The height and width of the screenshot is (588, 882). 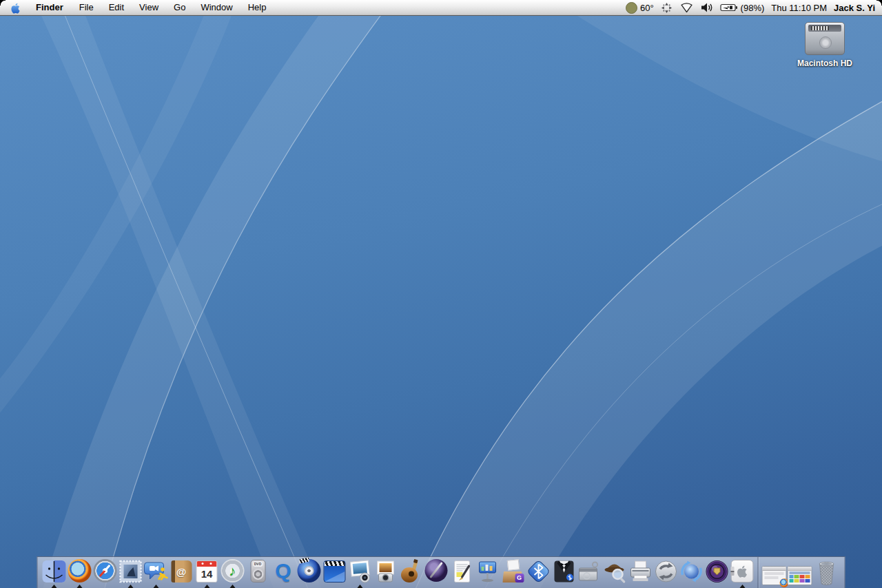 What do you see at coordinates (54, 573) in the screenshot?
I see `dock-item-finder` at bounding box center [54, 573].